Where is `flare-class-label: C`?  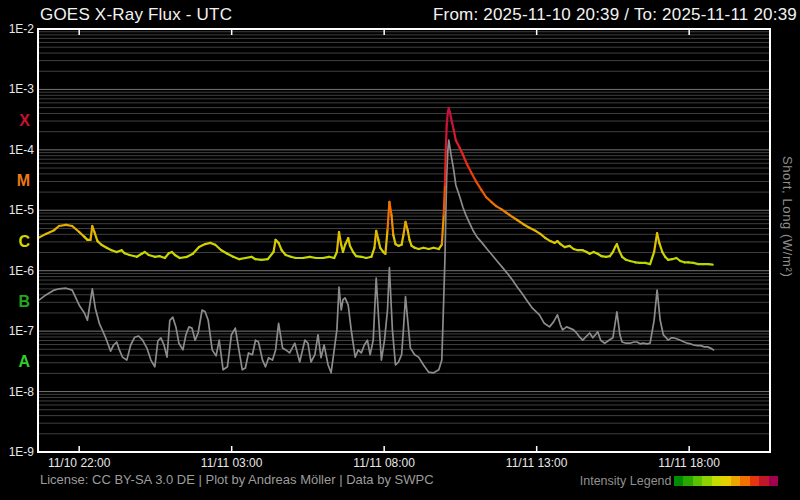 flare-class-label: C is located at coordinates (24, 242).